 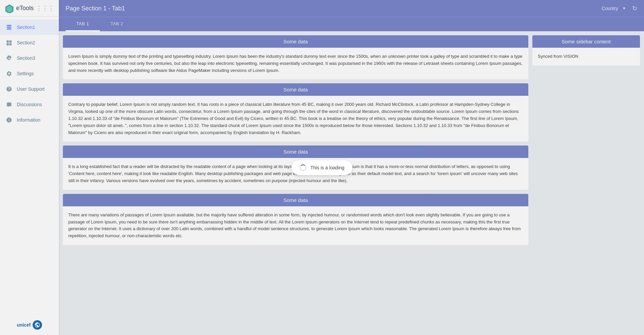 I want to click on sidebar-item-discussions: Discussions, so click(x=30, y=104).